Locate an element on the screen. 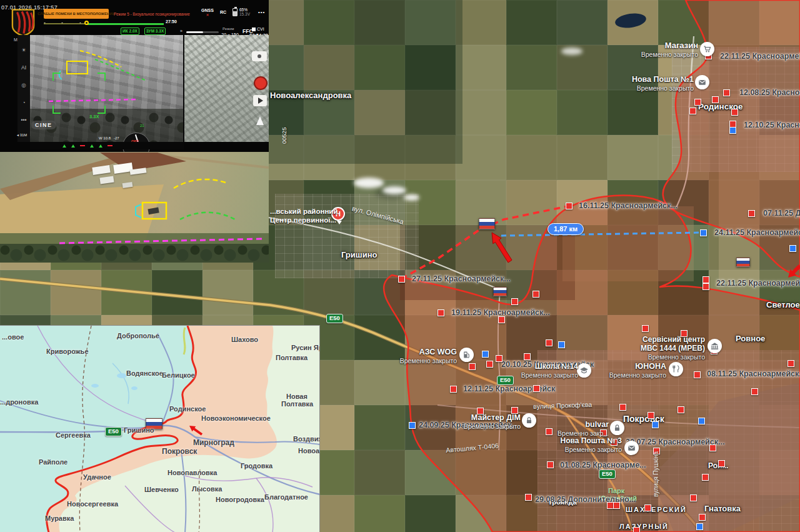 Image resolution: width=800 pixels, height=532 pixels. north-pointer-icon is located at coordinates (260, 121).